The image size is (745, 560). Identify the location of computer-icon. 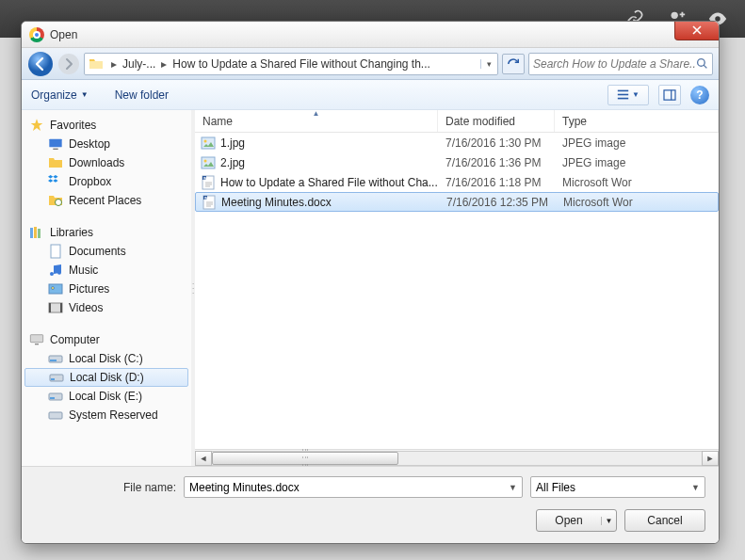
(37, 340).